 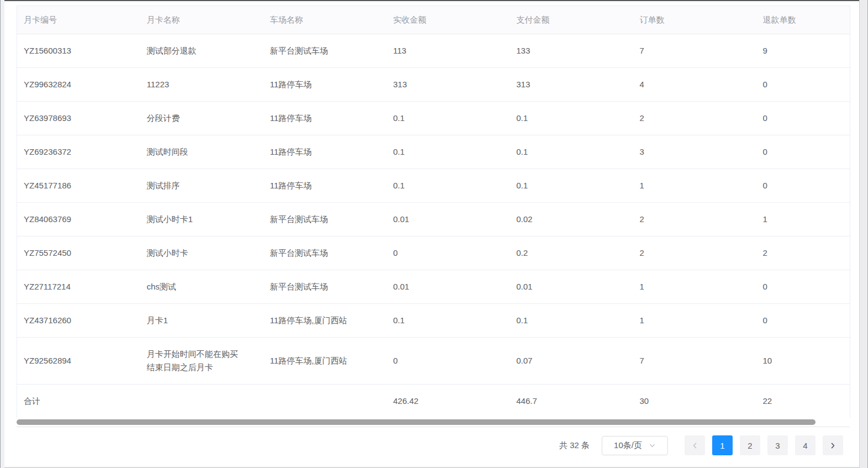 I want to click on table-cell: 10, so click(x=803, y=361).